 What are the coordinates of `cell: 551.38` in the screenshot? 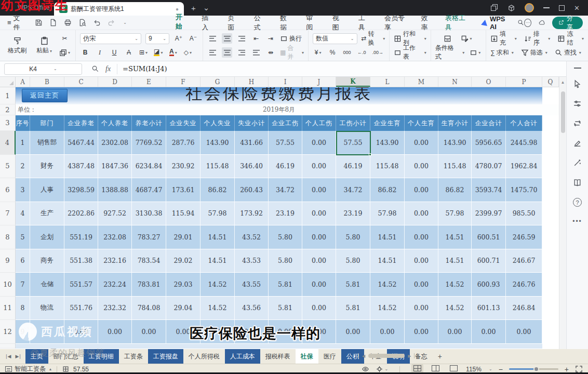 It's located at (81, 261).